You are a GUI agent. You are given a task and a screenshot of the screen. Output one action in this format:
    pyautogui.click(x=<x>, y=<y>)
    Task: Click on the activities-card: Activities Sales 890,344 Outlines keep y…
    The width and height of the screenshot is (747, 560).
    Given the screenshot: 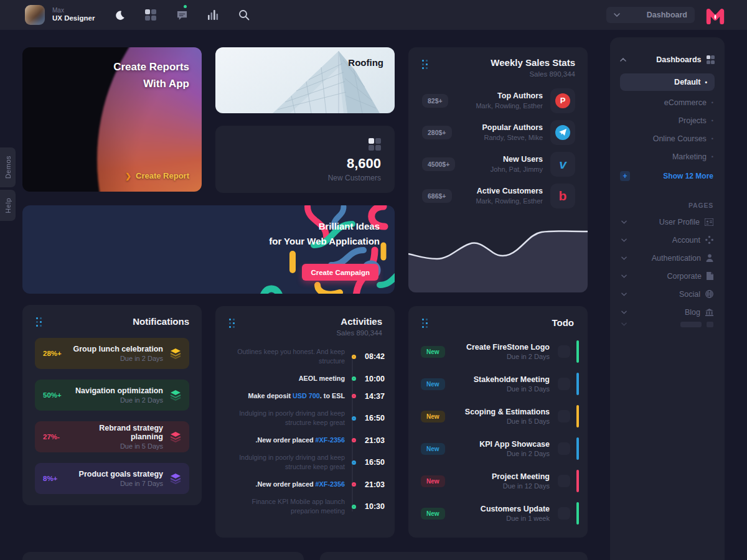 What is the action you would take?
    pyautogui.click(x=305, y=422)
    